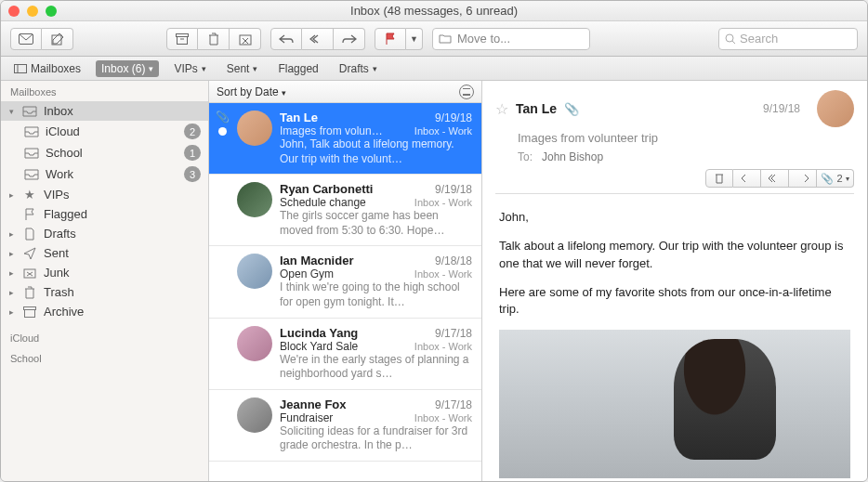  I want to click on sidebar-work-label: Work, so click(112, 175).